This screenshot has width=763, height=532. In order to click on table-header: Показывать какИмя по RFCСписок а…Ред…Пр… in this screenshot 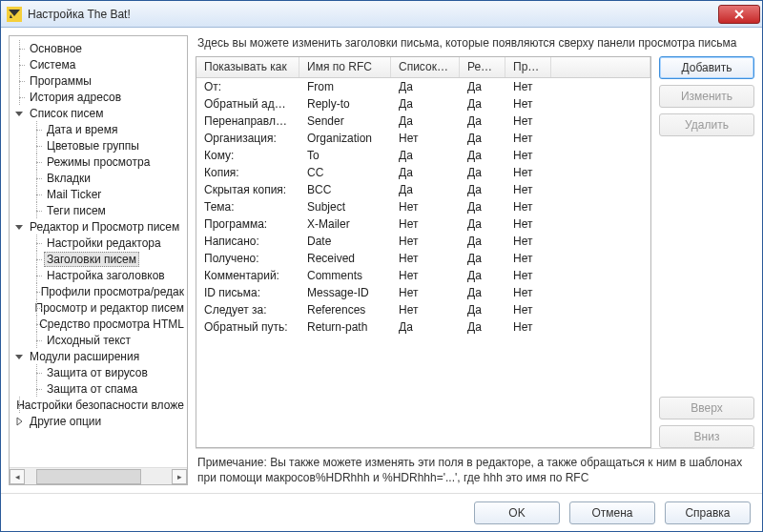, I will do `click(423, 68)`.